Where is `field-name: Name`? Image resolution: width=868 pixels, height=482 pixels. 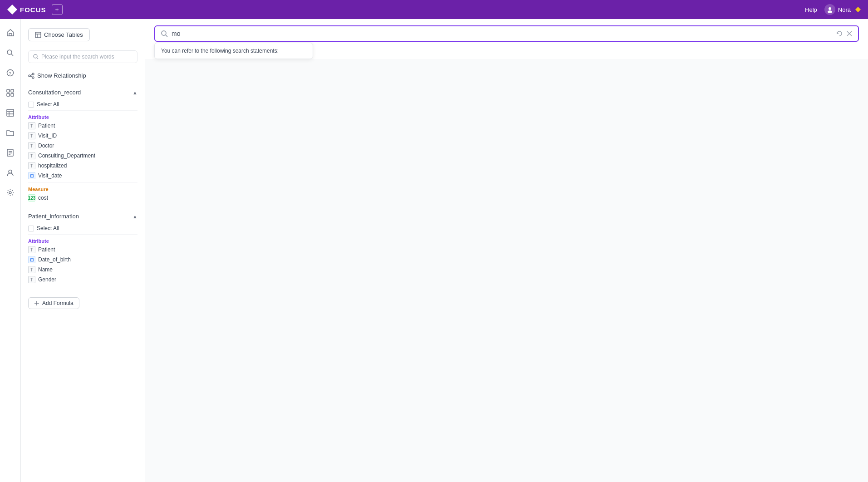
field-name: Name is located at coordinates (45, 270).